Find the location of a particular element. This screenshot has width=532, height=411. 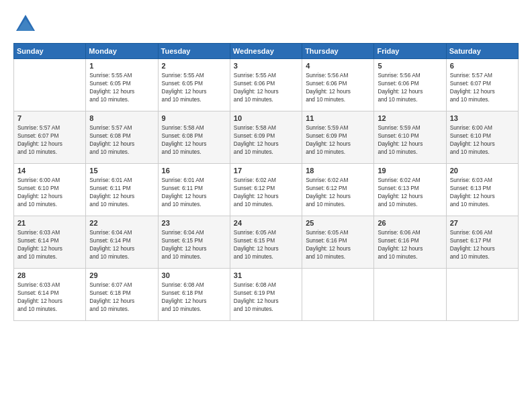

calendar-cell: 18Sunrise: 6:02 AM Sunset: 6:12 PM Dayli… is located at coordinates (339, 190).